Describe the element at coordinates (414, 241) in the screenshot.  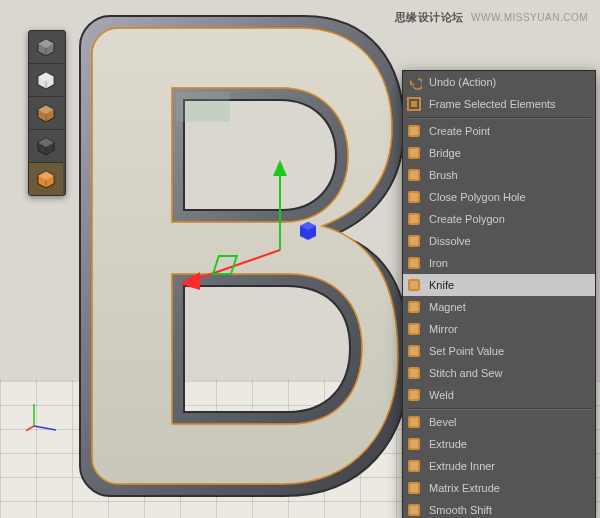
I see `dissolve-icon` at that location.